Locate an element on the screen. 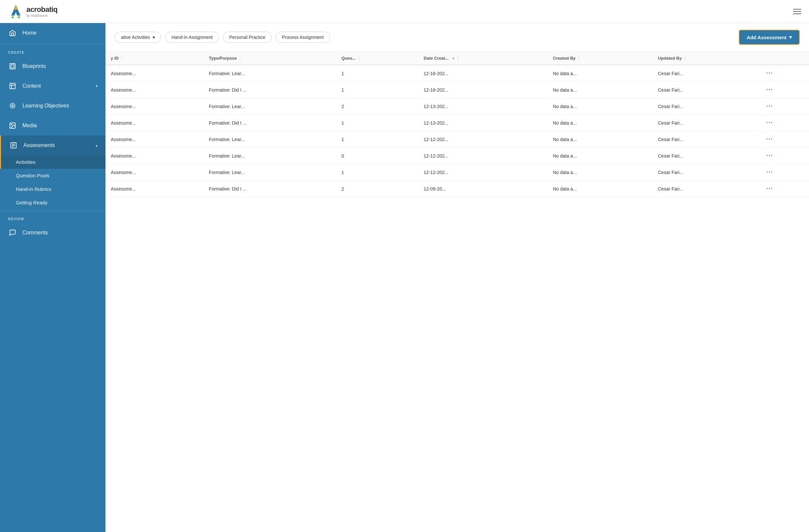  sidebar-blueprints-label: Blueprints is located at coordinates (34, 66).